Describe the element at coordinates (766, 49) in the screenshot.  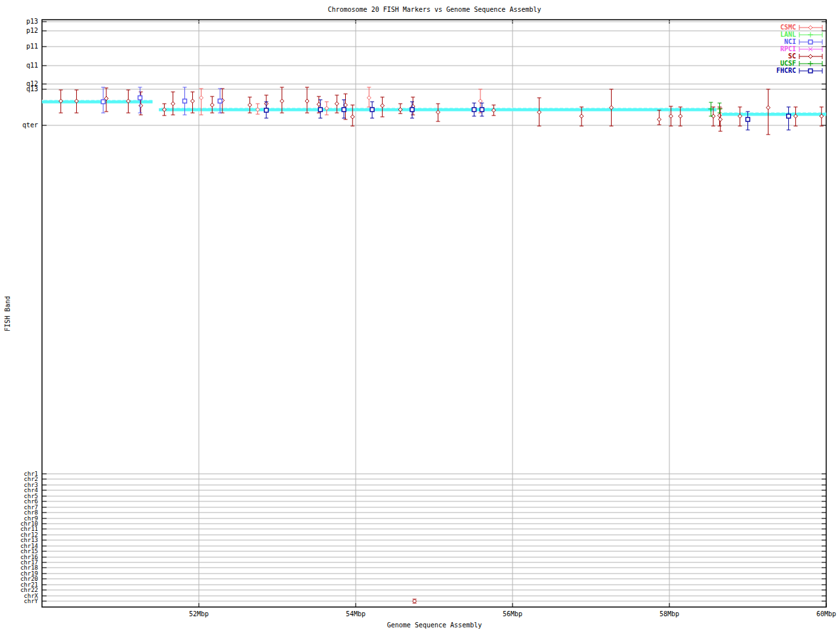
I see `legend-label-rpci: RPCI` at that location.